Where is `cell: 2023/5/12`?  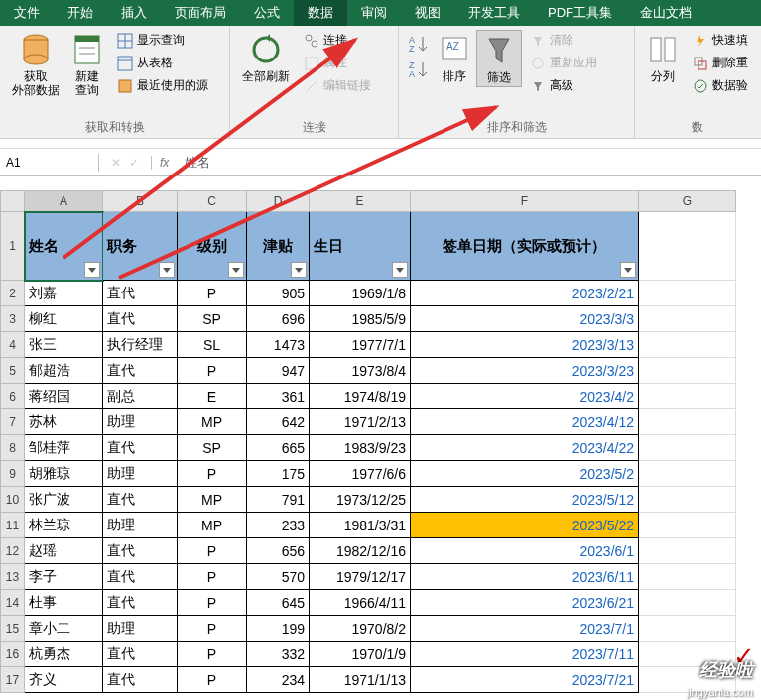 cell: 2023/5/12 is located at coordinates (525, 500).